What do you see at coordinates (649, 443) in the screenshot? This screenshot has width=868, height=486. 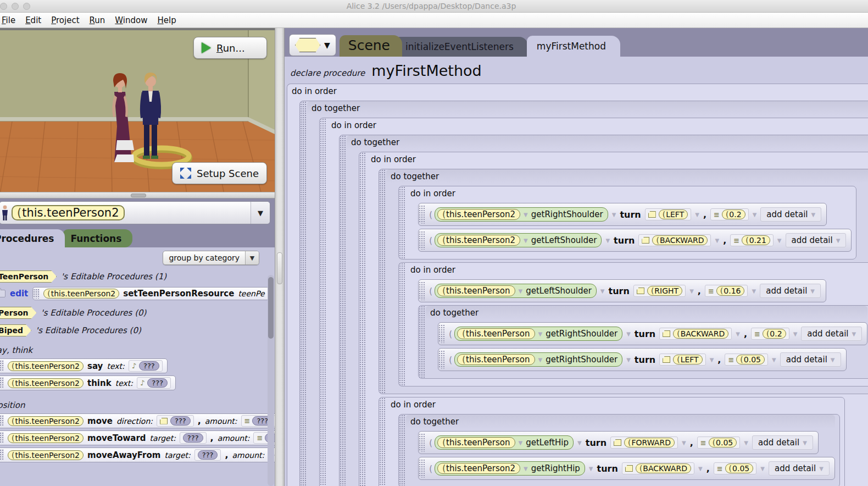 I see `direction-value-pill: FORWARD` at bounding box center [649, 443].